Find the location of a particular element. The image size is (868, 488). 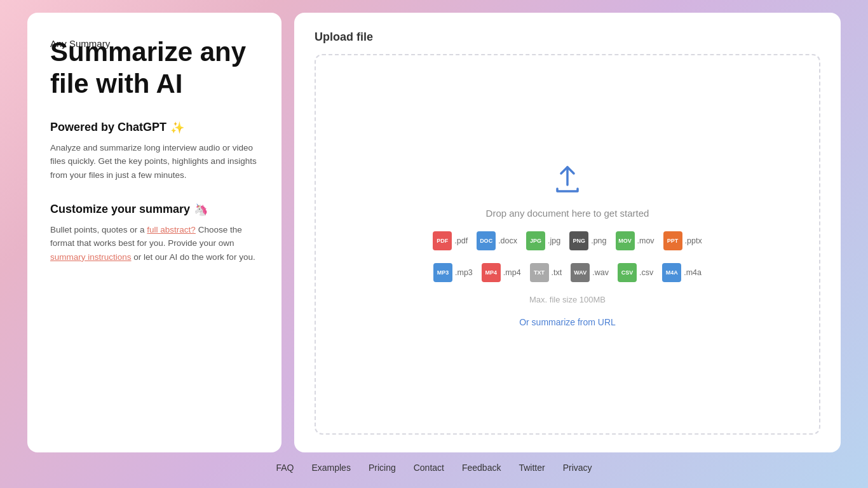

feature-customize: Customize your summary 🦄 Bullet points, … is located at coordinates (154, 234).